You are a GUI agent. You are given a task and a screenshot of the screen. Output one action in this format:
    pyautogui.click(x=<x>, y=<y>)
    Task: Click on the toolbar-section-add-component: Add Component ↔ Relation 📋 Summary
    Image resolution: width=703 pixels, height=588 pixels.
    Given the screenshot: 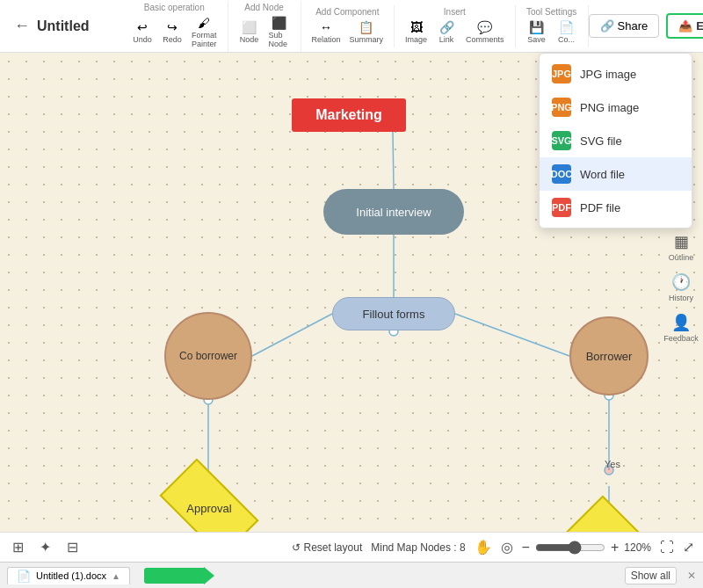 What is the action you would take?
    pyautogui.click(x=348, y=26)
    